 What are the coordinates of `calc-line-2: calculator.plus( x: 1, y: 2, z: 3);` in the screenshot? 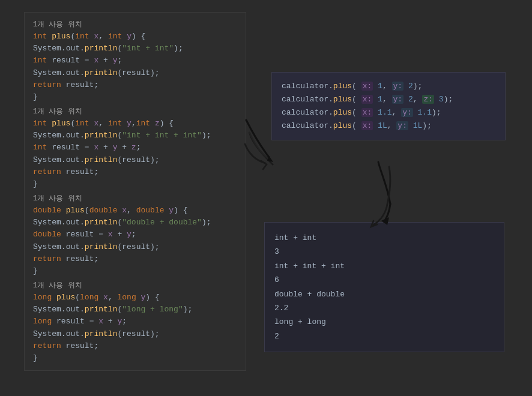 It's located at (388, 100).